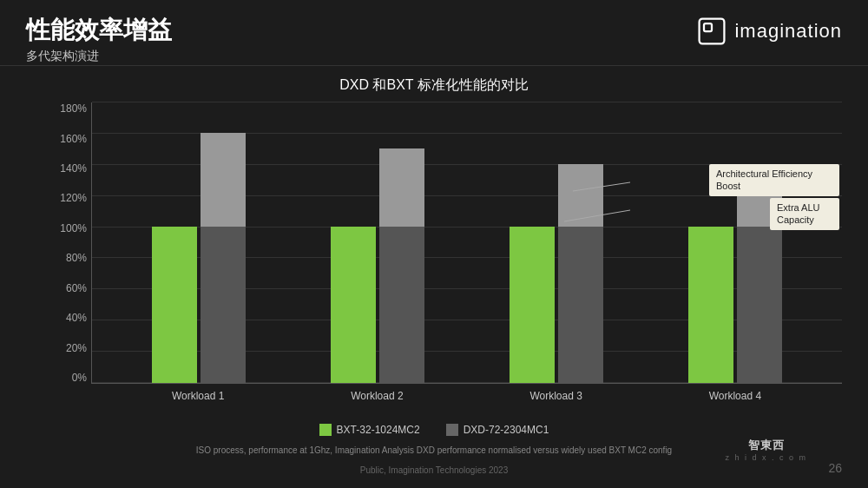 Image resolution: width=868 pixels, height=488 pixels. I want to click on y-label-120: 120%, so click(71, 198).